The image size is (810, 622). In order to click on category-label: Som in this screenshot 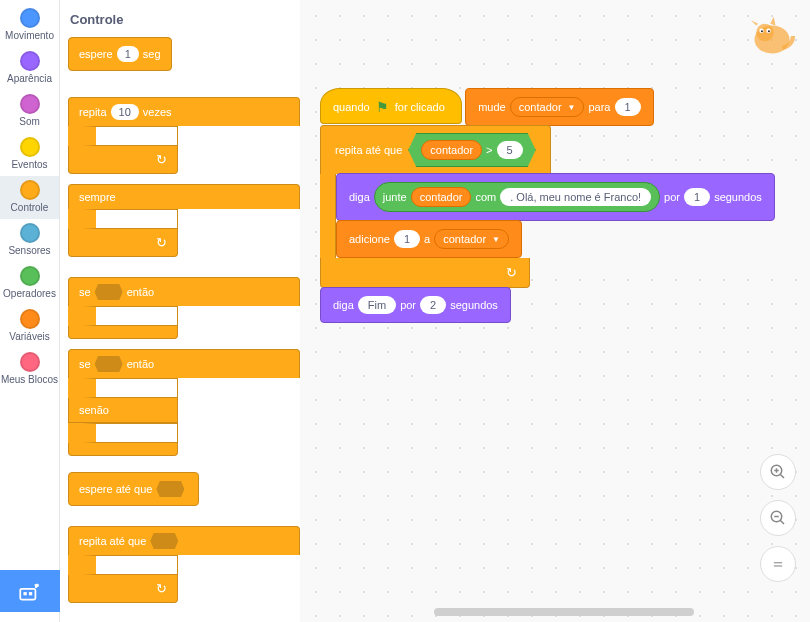, I will do `click(30, 122)`.